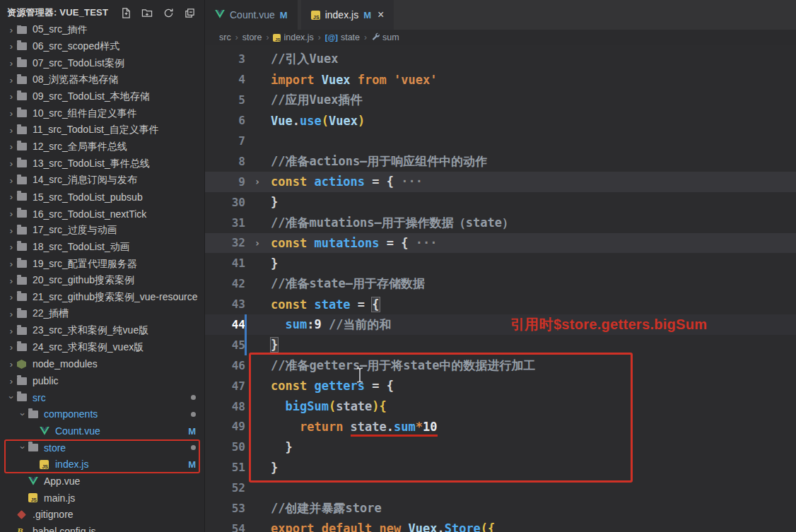 The image size is (796, 532). Describe the element at coordinates (189, 13) in the screenshot. I see `collapse-folders-icon` at that location.